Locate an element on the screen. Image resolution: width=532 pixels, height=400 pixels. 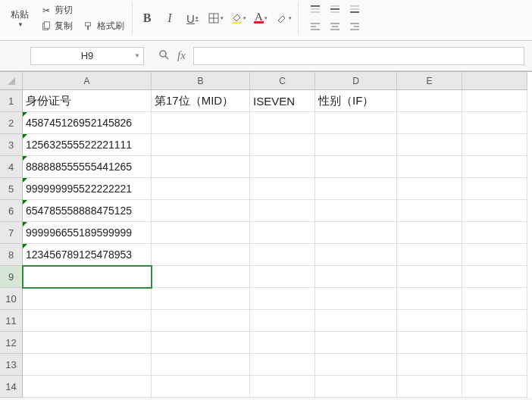
cell-A14 is located at coordinates (87, 386).